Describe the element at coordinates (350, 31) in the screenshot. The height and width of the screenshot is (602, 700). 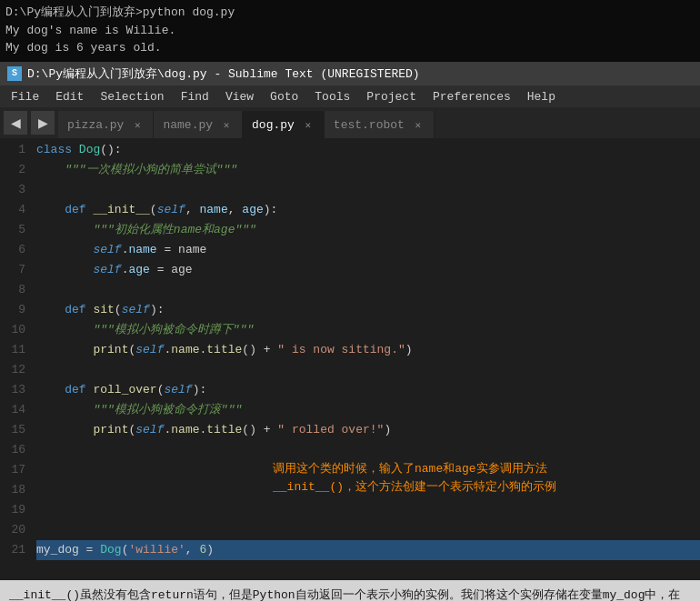
I see `terminal-line-2: My dog's name is Willie.` at that location.